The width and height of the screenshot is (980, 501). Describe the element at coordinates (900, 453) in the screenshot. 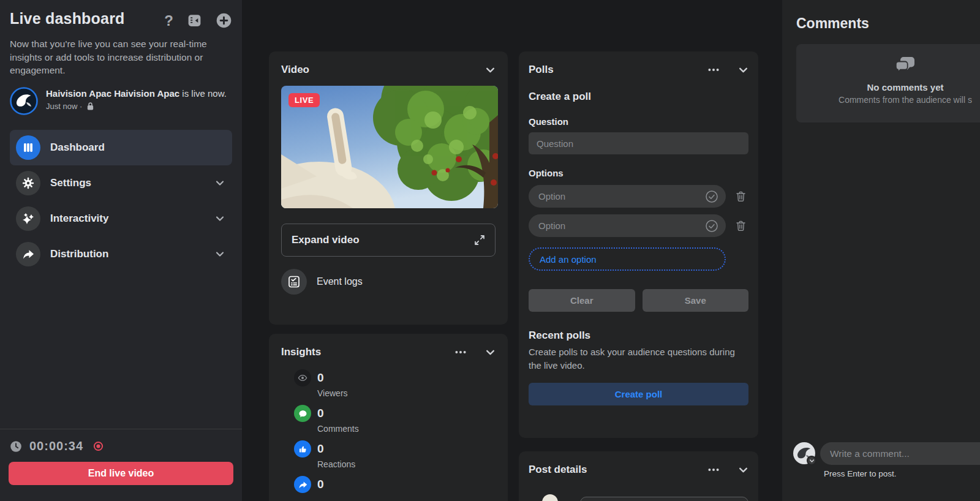

I see `comment-input` at that location.